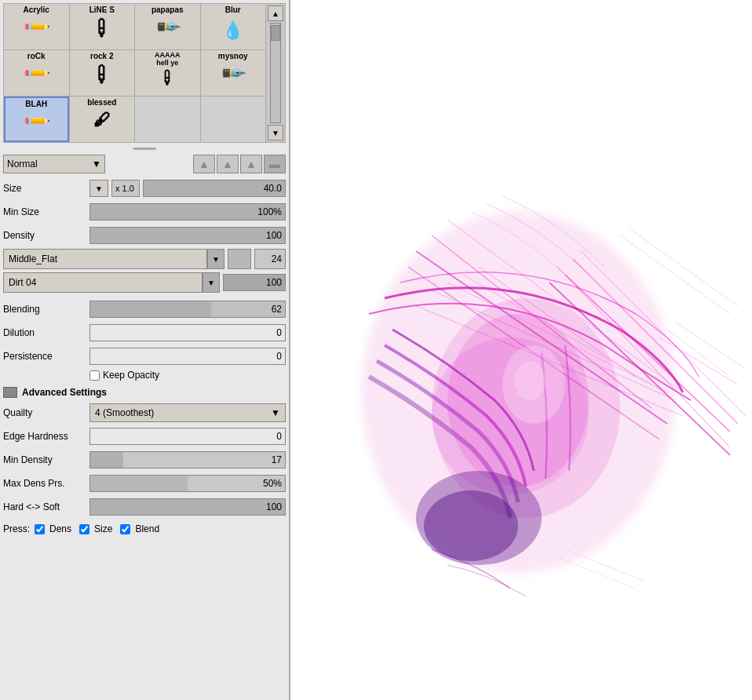  I want to click on edge-hardness-slider: 0, so click(188, 436).